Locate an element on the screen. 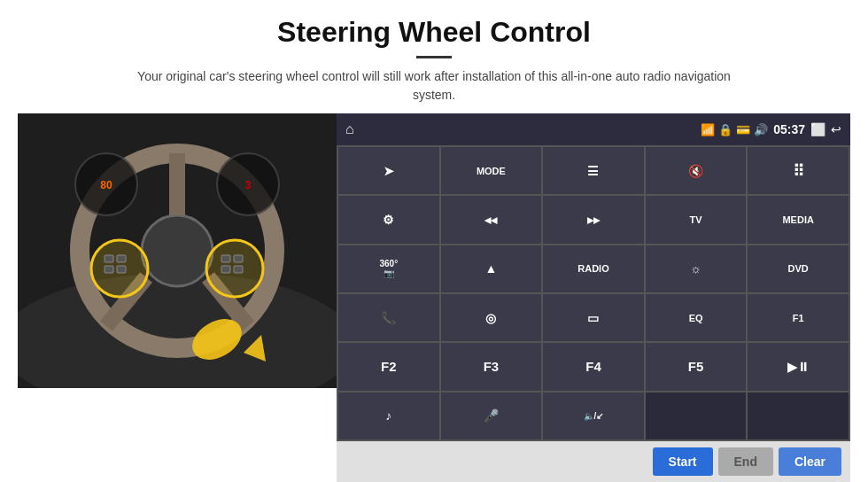  btn-f2: F2 is located at coordinates (389, 367).